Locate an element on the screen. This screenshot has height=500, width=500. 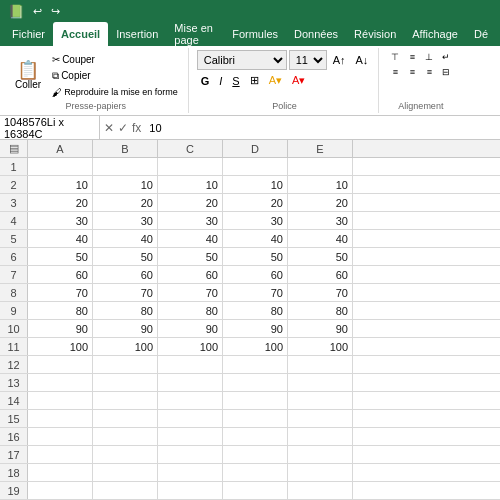
top-align-button: ⊤ is located at coordinates (395, 57).